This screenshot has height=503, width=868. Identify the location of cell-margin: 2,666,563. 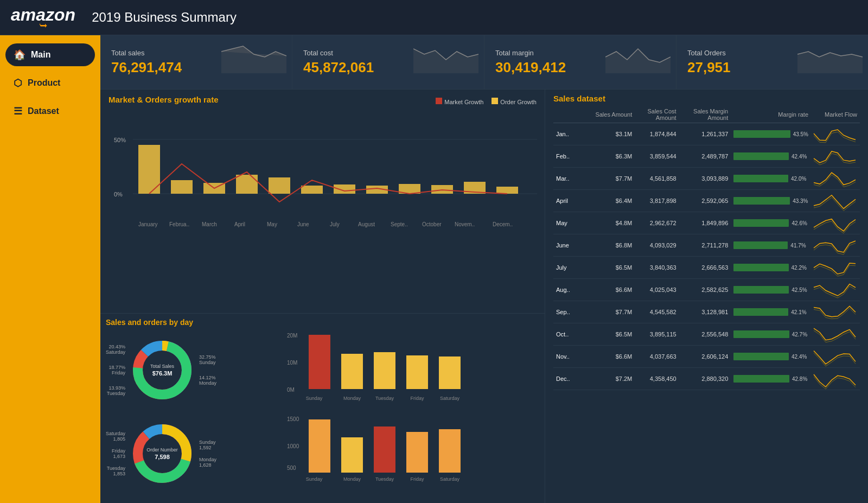
(705, 268).